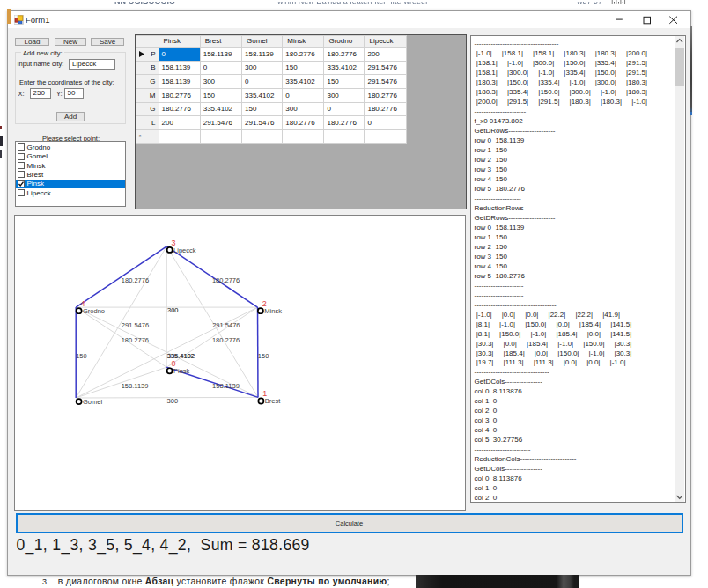 Image resolution: width=708 pixels, height=588 pixels. What do you see at coordinates (181, 371) in the screenshot?
I see `svg-text: Pinsk` at bounding box center [181, 371].